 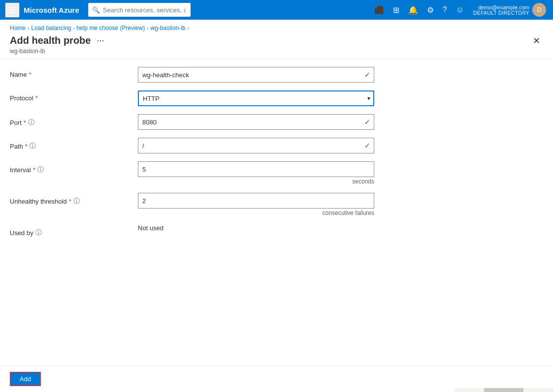 What do you see at coordinates (88, 28) in the screenshot?
I see `breadcrumb-lb: Load balancing - help me choose (Preview…` at bounding box center [88, 28].